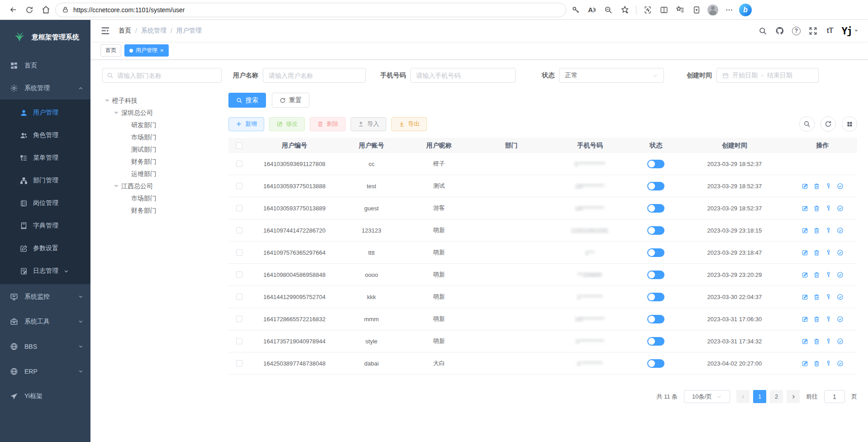 The height and width of the screenshot is (442, 868). What do you see at coordinates (46, 10) in the screenshot?
I see `browser-home-icon` at bounding box center [46, 10].